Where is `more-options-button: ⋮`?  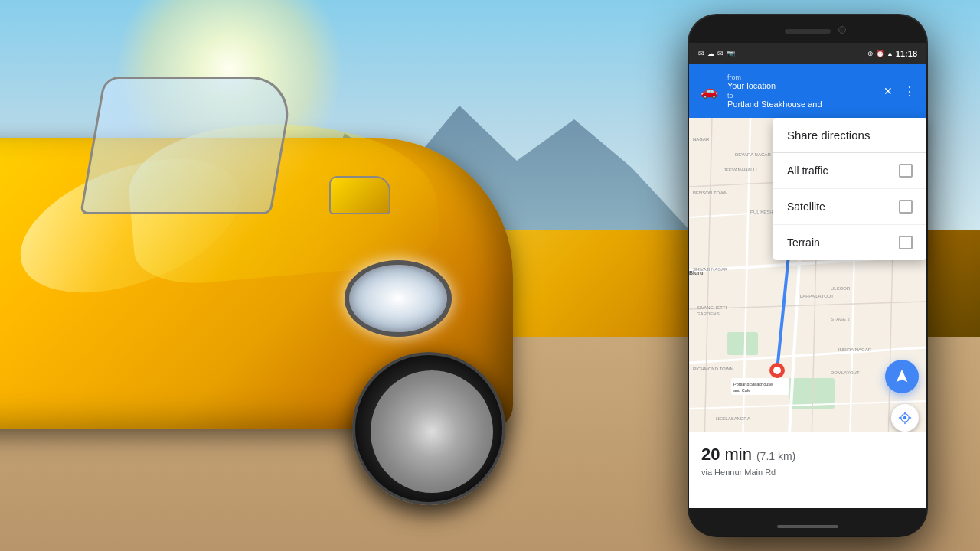
more-options-button: ⋮ is located at coordinates (910, 91).